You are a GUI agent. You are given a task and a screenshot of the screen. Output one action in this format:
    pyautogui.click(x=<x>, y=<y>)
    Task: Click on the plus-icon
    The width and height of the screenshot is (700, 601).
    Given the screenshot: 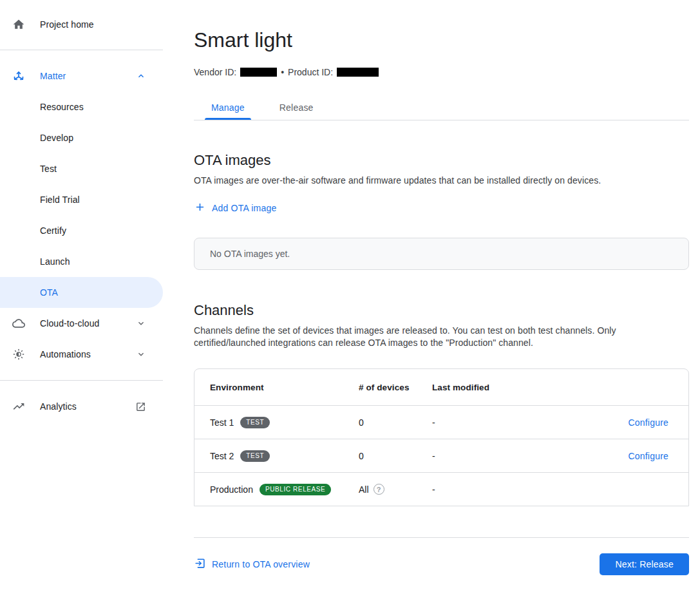 What is the action you would take?
    pyautogui.click(x=200, y=208)
    